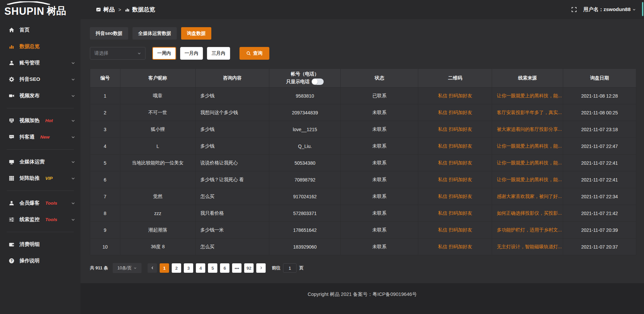 The width and height of the screenshot is (644, 314). I want to click on cell-nickname: L, so click(158, 146).